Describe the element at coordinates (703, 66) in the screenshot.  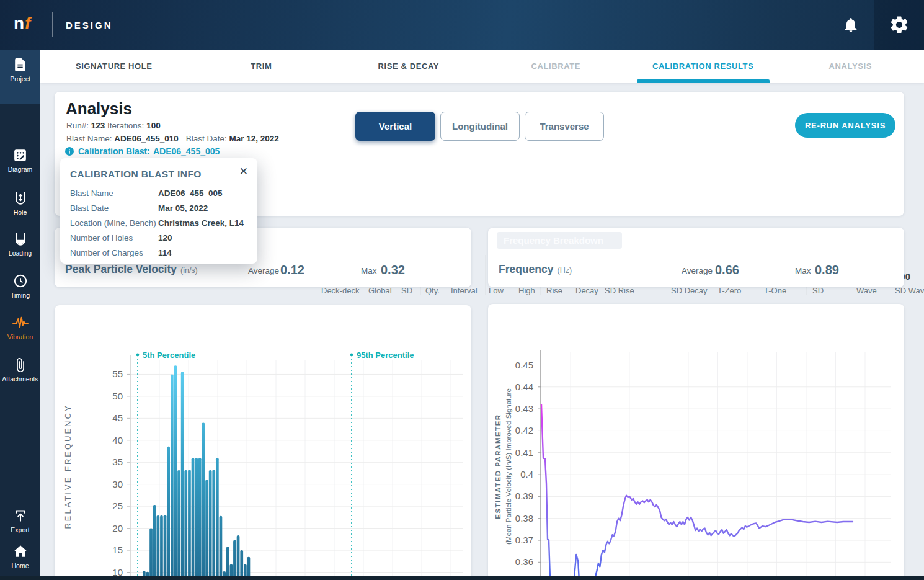
I see `tab-calibration-results: CALIBRATION RESULTS` at that location.